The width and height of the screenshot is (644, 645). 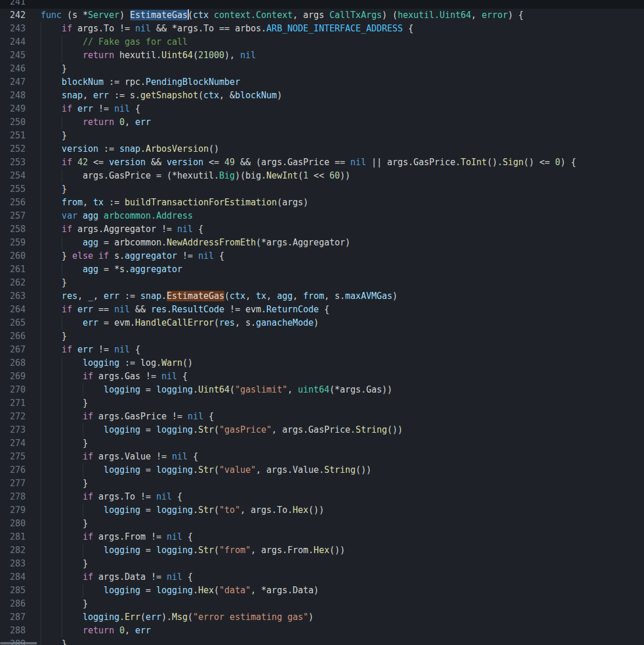 I want to click on code-line: 272if args.GasPrice != nil {, so click(x=322, y=416).